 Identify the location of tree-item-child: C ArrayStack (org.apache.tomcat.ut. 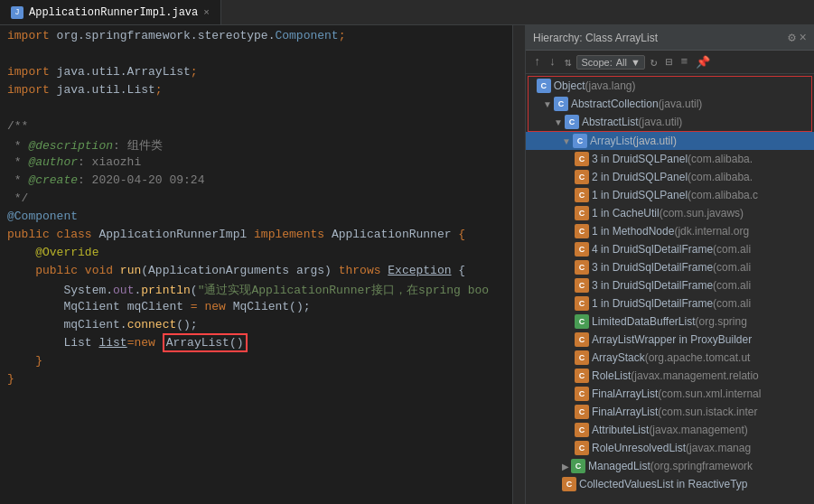
(670, 358).